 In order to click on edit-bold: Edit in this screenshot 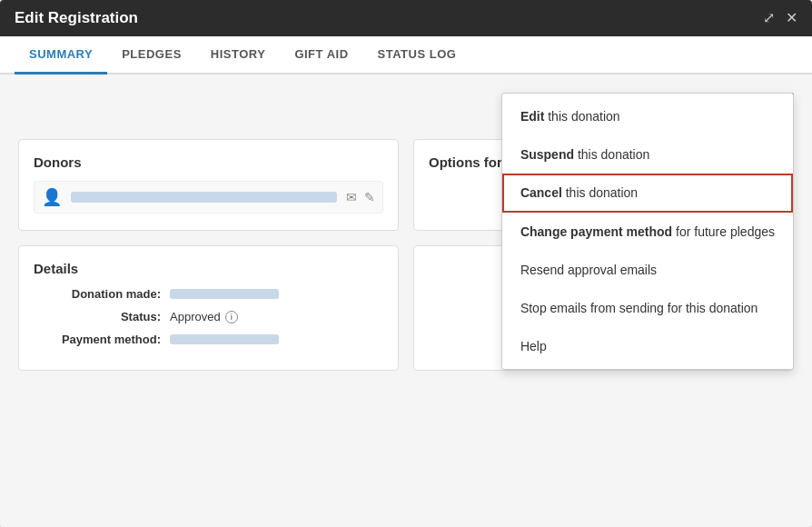, I will do `click(532, 116)`.